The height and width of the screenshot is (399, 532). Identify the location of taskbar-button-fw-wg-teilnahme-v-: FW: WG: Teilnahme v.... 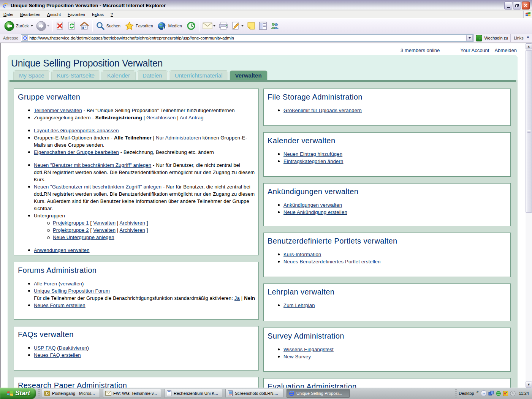
(132, 393).